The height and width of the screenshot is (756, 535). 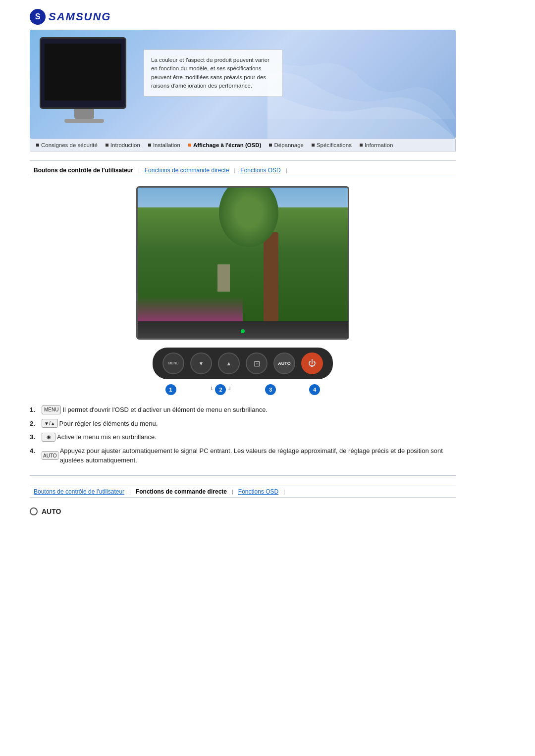 I want to click on tab-fonctions-commande-bottom: Fonctions de commande directe, so click(x=181, y=492).